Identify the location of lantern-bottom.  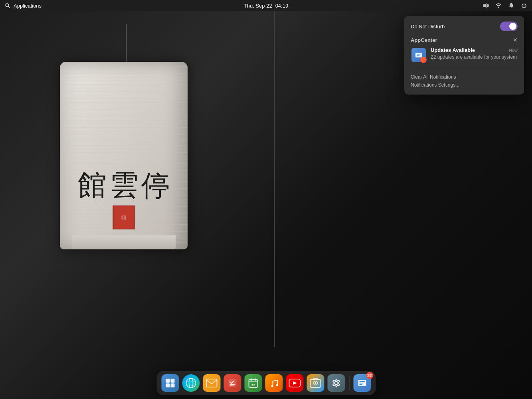
(124, 243).